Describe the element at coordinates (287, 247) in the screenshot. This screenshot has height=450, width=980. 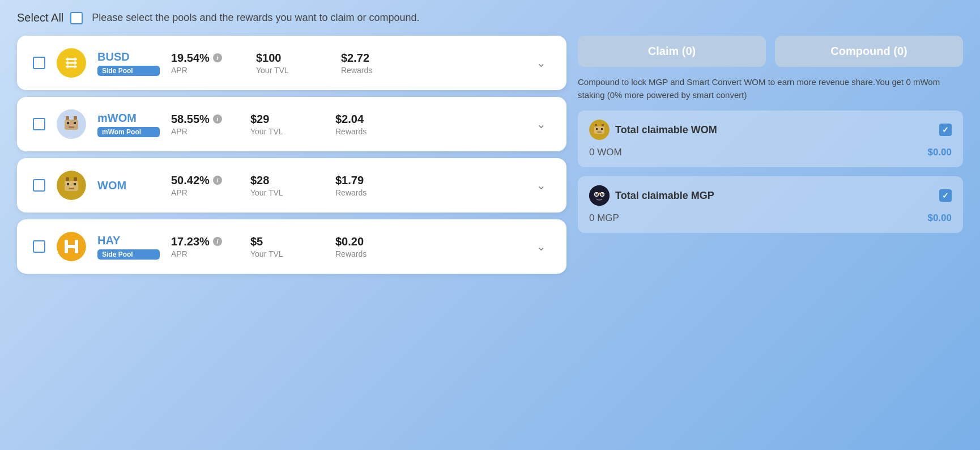
I see `pool-tvl-hay: $5 Your TVL` at that location.